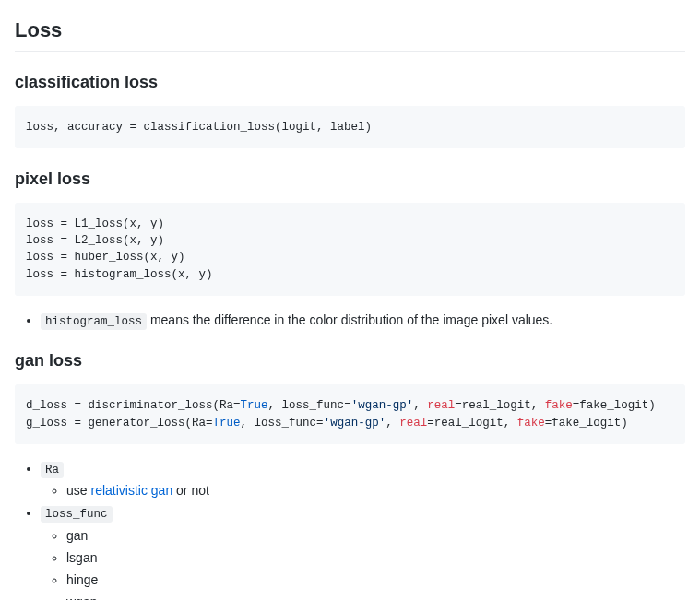 The height and width of the screenshot is (600, 700). Describe the element at coordinates (350, 321) in the screenshot. I see `pixel-note-list: histogram_loss means the difference in t…` at that location.